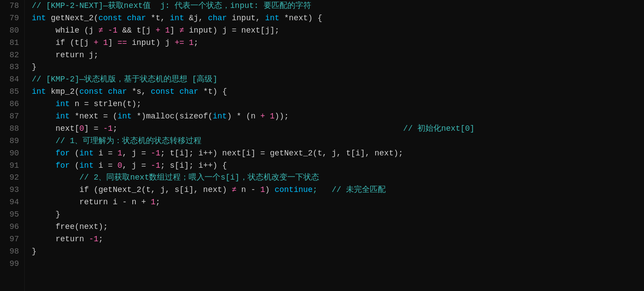 The image size is (644, 291). I want to click on token: 0, so click(120, 166).